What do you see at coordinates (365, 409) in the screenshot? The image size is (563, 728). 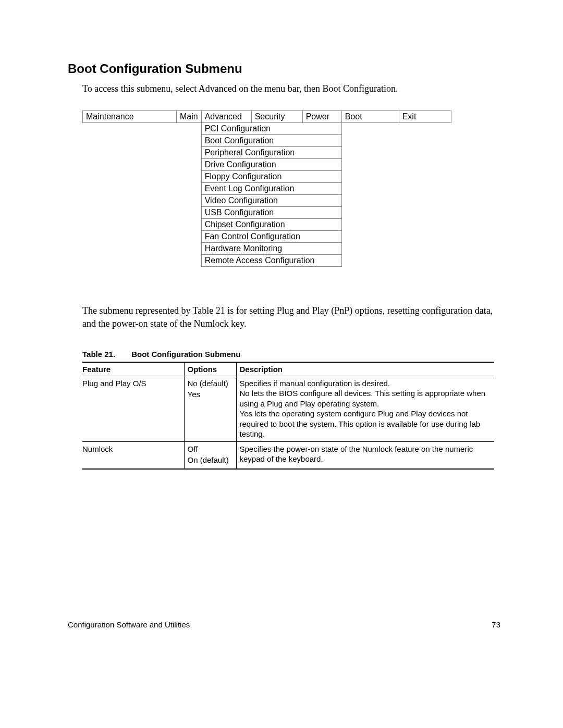 I see `description-cell: Specifies if manual configuration is des…` at bounding box center [365, 409].